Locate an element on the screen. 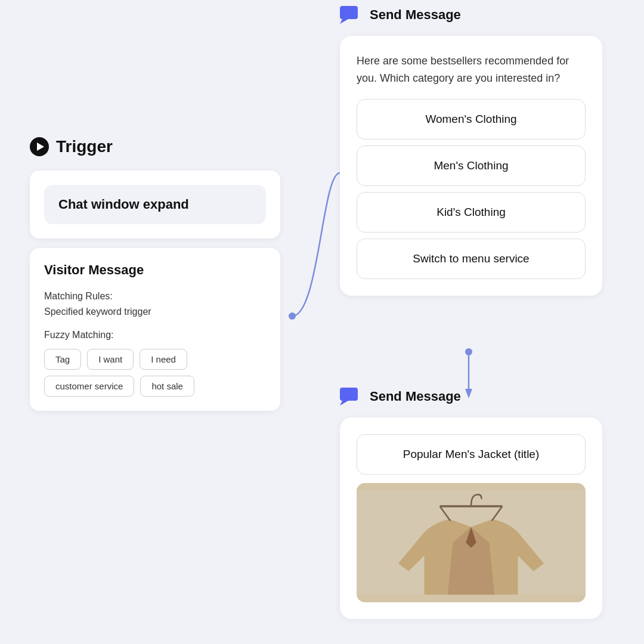 This screenshot has width=644, height=644. message-text: Here are some bestsellers recommended fo… is located at coordinates (471, 70).